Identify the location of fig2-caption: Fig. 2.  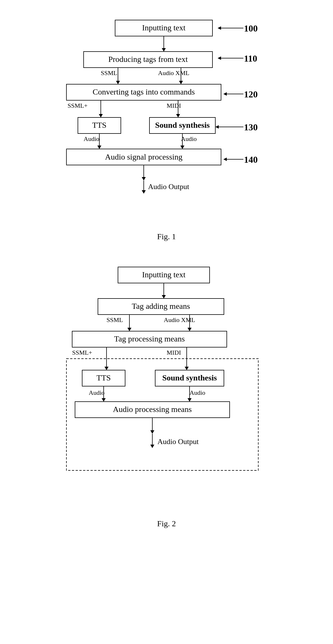
(167, 524).